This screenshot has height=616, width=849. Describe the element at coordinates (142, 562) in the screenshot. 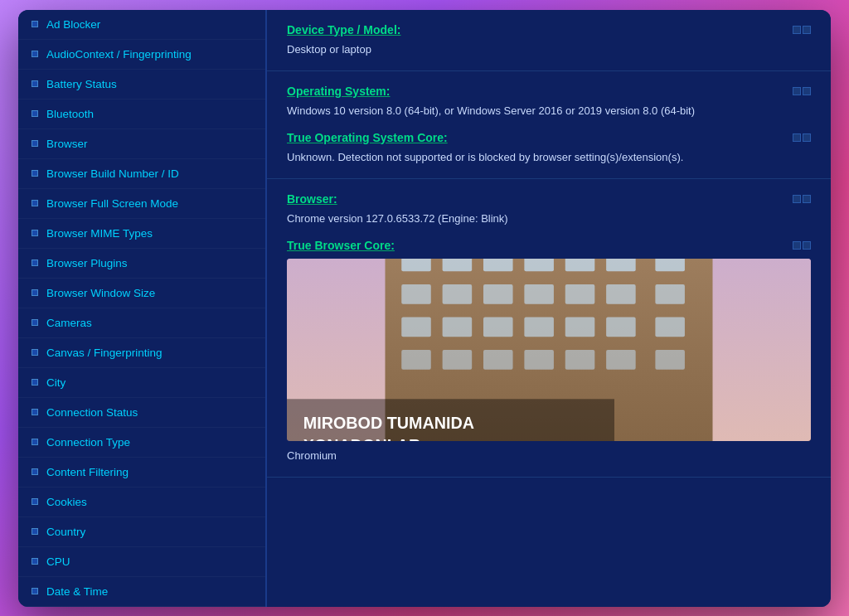

I see `sidebar-item-cpu: CPU` at that location.